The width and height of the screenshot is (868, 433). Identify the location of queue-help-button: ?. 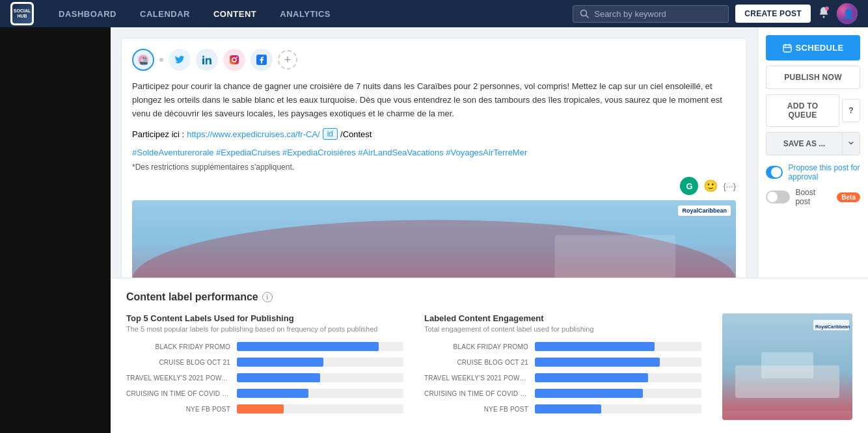
(851, 111).